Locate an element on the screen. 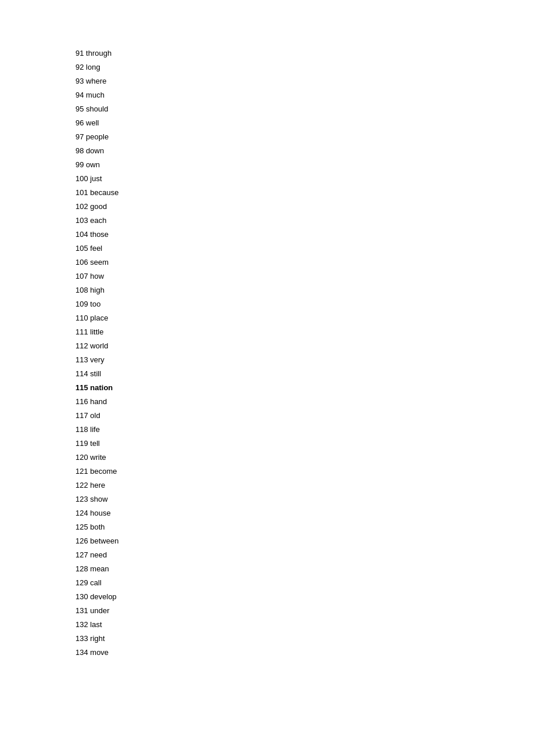  list-item: 118 life is located at coordinates (305, 430).